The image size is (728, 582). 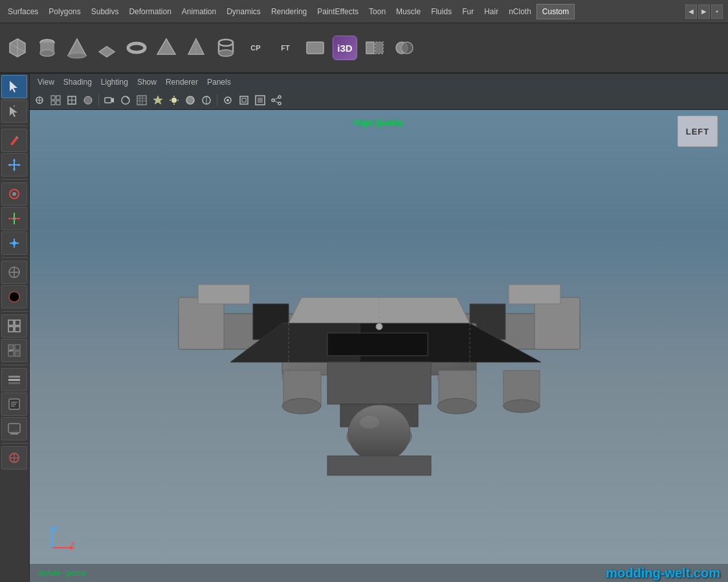 What do you see at coordinates (78, 82) in the screenshot?
I see `vp-menu-shading: Shading` at bounding box center [78, 82].